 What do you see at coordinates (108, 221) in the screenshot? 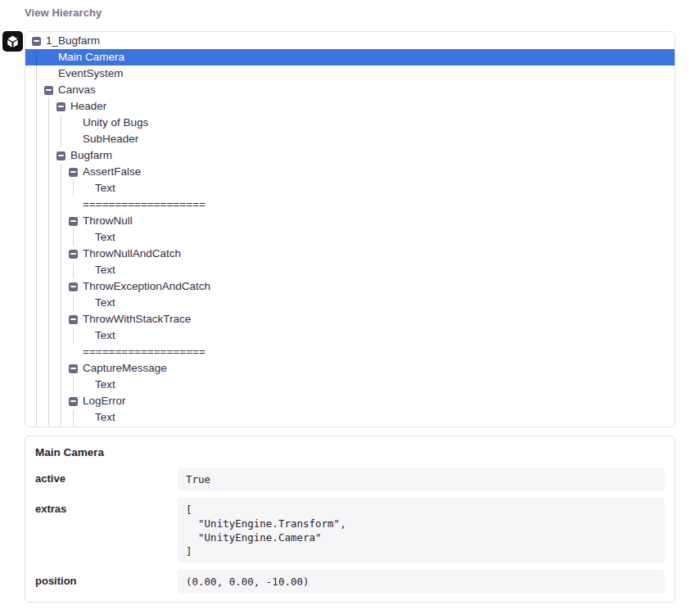
I see `tree-row-label: ThrowNull` at bounding box center [108, 221].